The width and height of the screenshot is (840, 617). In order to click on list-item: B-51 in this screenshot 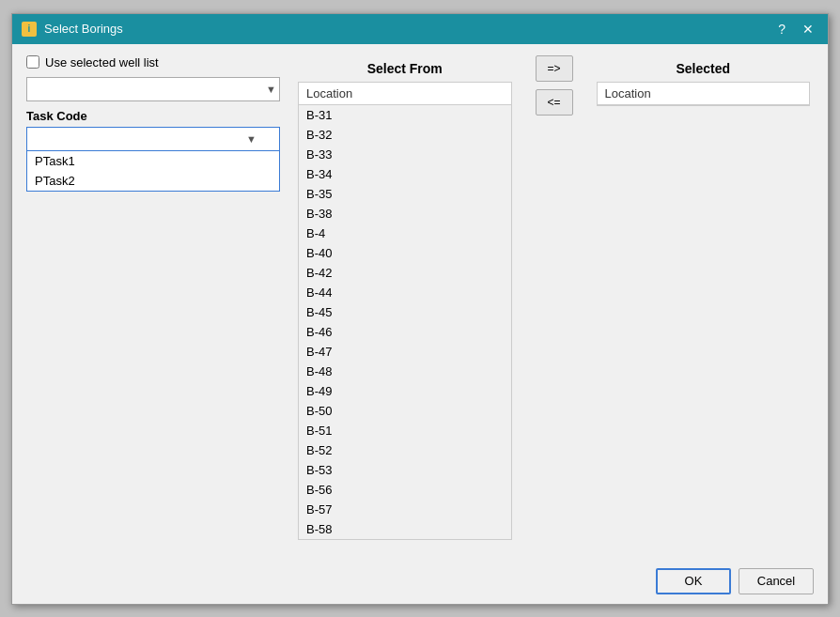, I will do `click(405, 430)`.